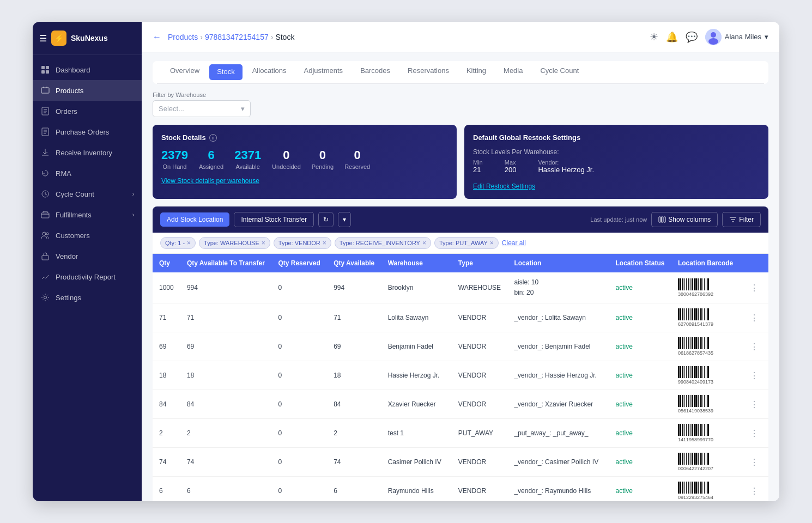  What do you see at coordinates (213, 138) in the screenshot?
I see `info-icon: i` at bounding box center [213, 138].